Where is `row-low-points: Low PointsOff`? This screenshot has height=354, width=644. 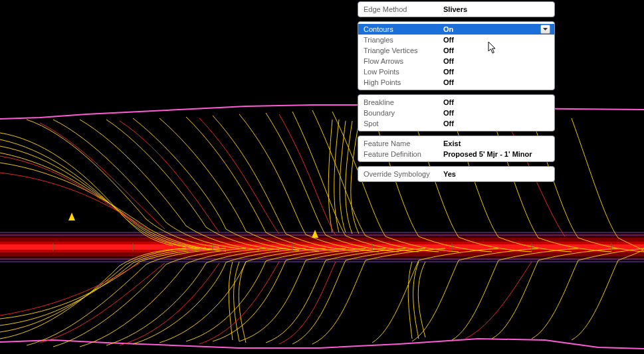 row-low-points: Low PointsOff is located at coordinates (456, 72).